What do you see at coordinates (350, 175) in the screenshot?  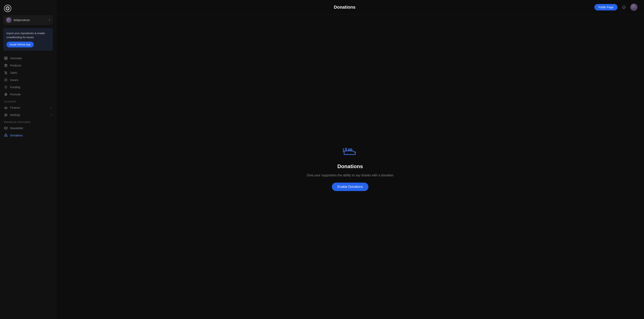 I see `empty-state-description: Give your supporters the ability to say …` at bounding box center [350, 175].